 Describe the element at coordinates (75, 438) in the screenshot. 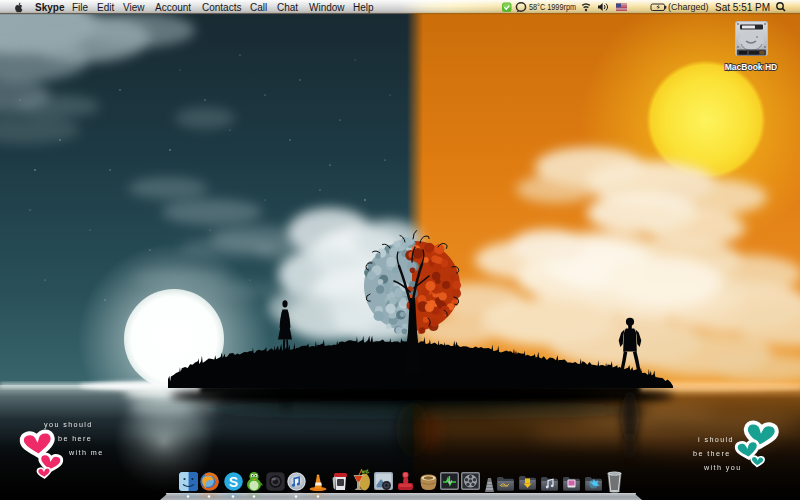

I see `svg-text: be here` at that location.